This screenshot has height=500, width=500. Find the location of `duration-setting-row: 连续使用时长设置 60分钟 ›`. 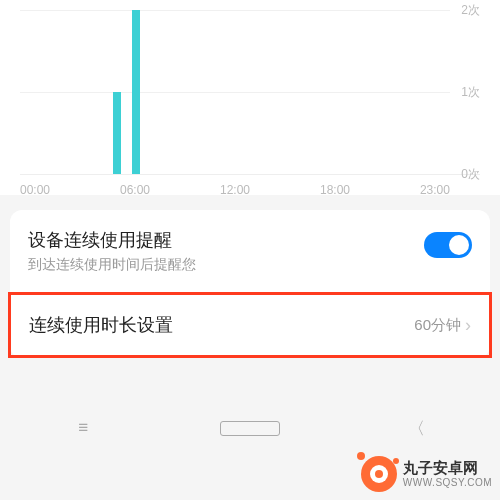

duration-setting-row: 连续使用时长设置 60分钟 › is located at coordinates (250, 325).